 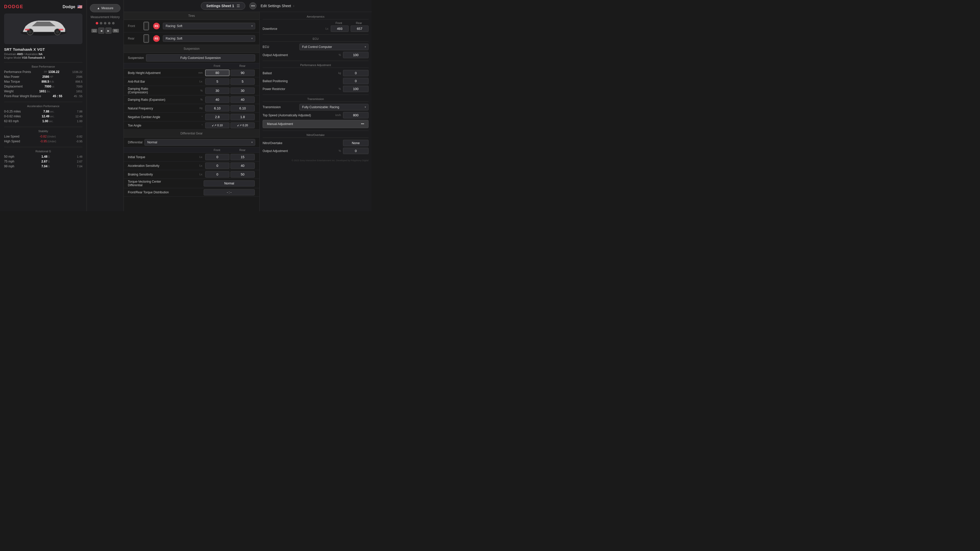 I want to click on tire-front-visual, so click(x=146, y=26).